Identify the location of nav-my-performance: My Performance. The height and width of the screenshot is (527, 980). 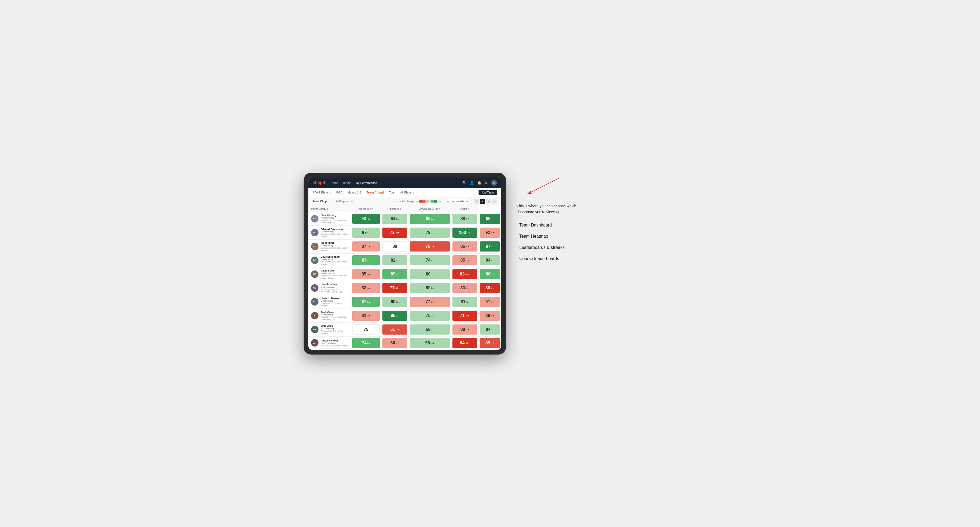
(366, 183).